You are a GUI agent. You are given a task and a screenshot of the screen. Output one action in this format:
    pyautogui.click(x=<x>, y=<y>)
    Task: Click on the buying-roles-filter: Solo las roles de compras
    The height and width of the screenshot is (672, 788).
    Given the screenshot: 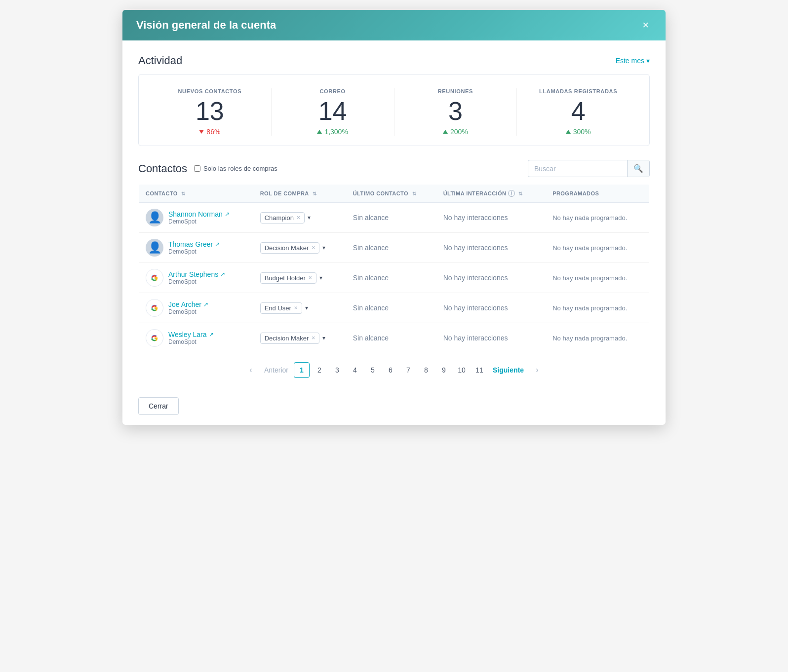 What is the action you would take?
    pyautogui.click(x=236, y=169)
    